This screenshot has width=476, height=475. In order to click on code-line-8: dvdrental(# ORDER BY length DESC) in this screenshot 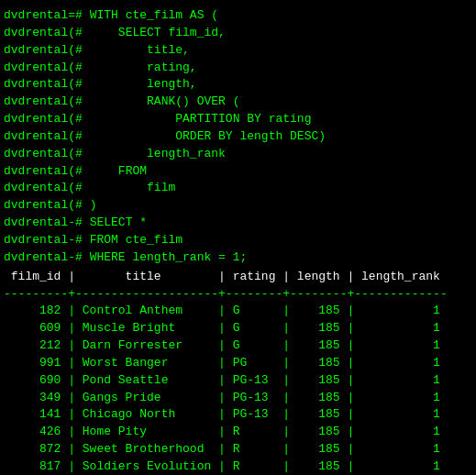, I will do `click(238, 138)`.